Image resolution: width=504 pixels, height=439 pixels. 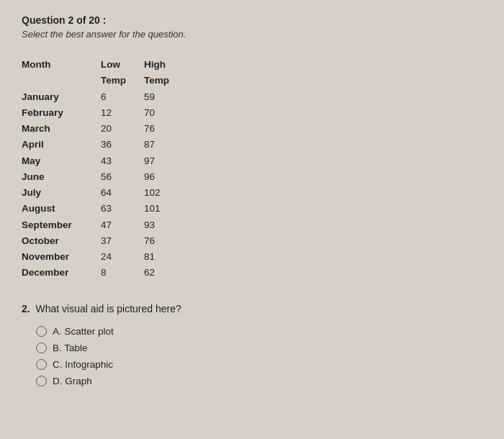 What do you see at coordinates (72, 381) in the screenshot?
I see `option-label-3: D. Graph` at bounding box center [72, 381].